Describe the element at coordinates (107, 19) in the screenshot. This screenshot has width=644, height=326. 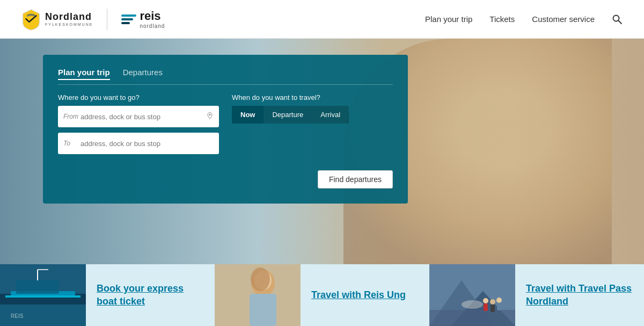
I see `logo-divider` at that location.